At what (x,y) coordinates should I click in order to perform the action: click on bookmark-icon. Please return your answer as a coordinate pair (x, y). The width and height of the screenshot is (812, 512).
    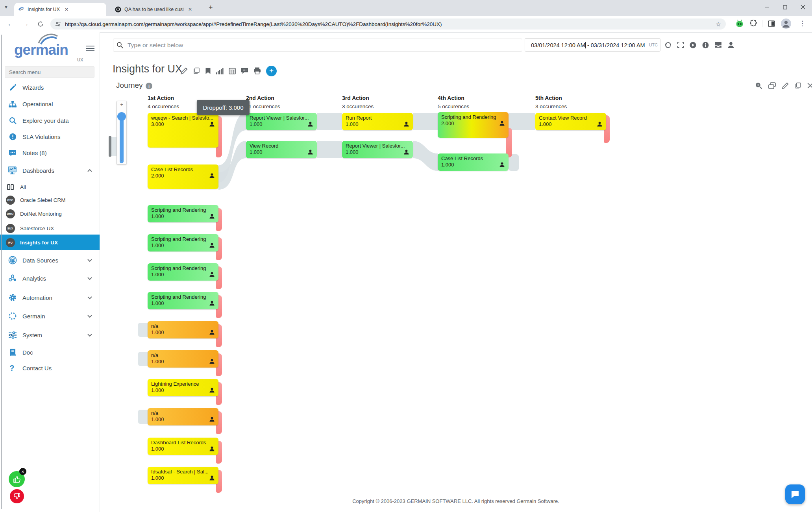
    Looking at the image, I should click on (208, 71).